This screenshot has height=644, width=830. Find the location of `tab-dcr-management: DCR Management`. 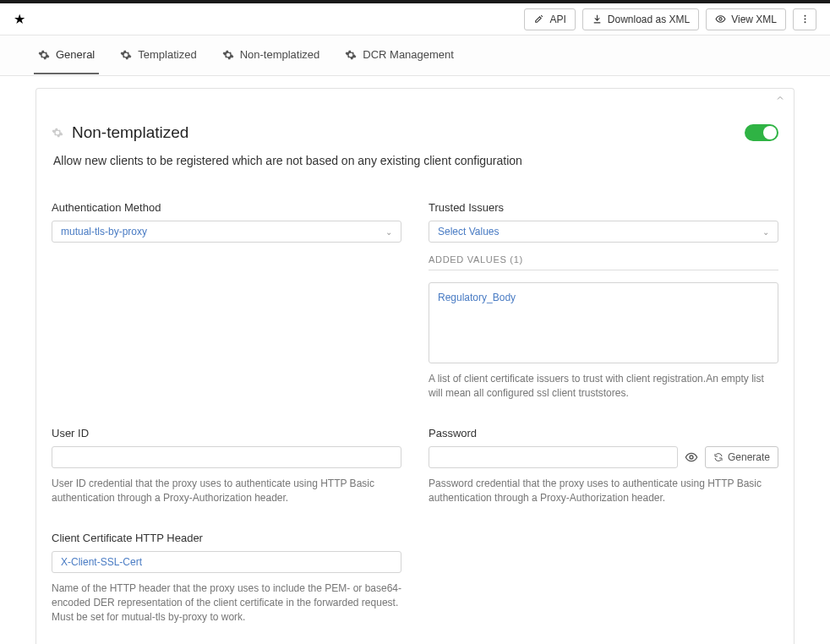

tab-dcr-management: DCR Management is located at coordinates (399, 56).